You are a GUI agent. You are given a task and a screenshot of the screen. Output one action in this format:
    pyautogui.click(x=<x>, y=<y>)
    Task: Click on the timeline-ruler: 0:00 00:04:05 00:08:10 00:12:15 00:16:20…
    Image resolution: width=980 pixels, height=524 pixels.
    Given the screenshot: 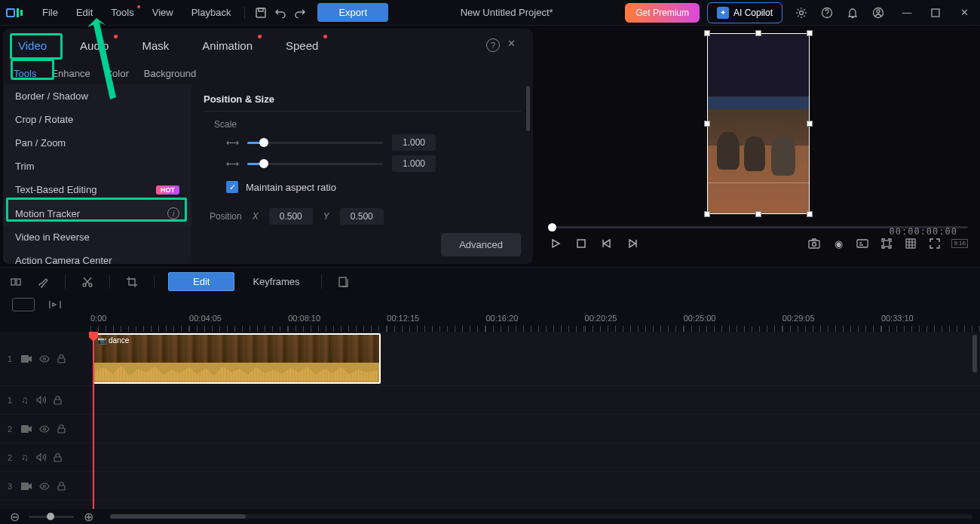 What is the action you would take?
    pyautogui.click(x=490, y=323)
    